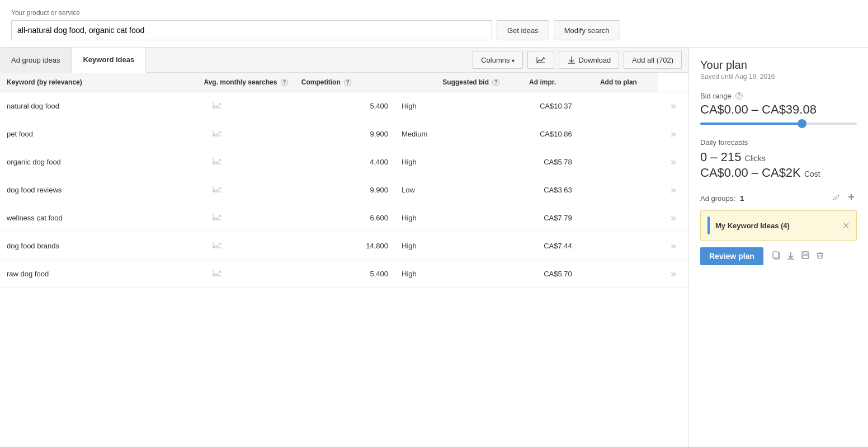 This screenshot has width=868, height=447. Describe the element at coordinates (70, 218) in the screenshot. I see `cell-keyword: wellness cat food` at that location.